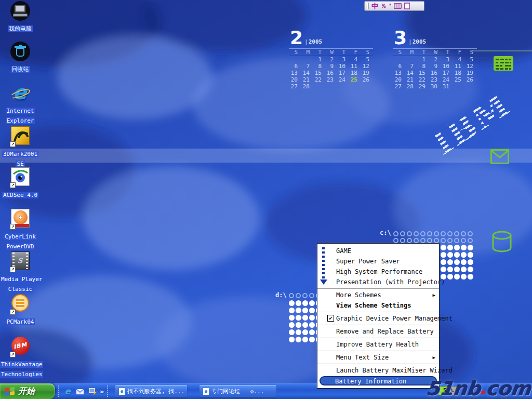 The image size is (532, 399). What do you see at coordinates (20, 230) in the screenshot?
I see `desktop-icon-cyberlink-powerdvd: ↗CyberLinkPowerDVD` at bounding box center [20, 230].